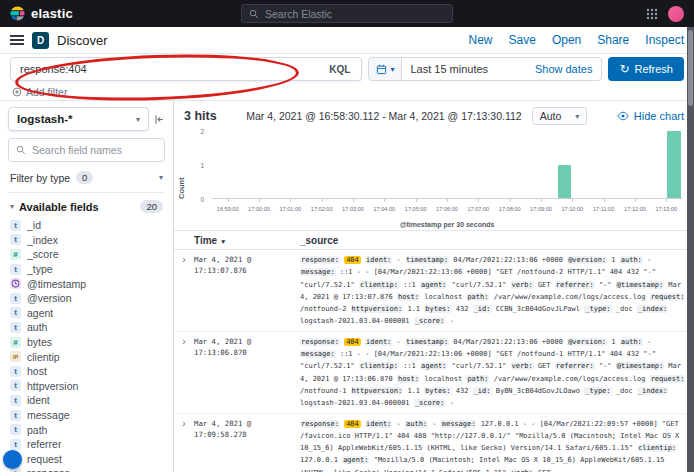 This screenshot has width=694, height=472. I want to click on source-field-value-highlighted: 404, so click(352, 342).